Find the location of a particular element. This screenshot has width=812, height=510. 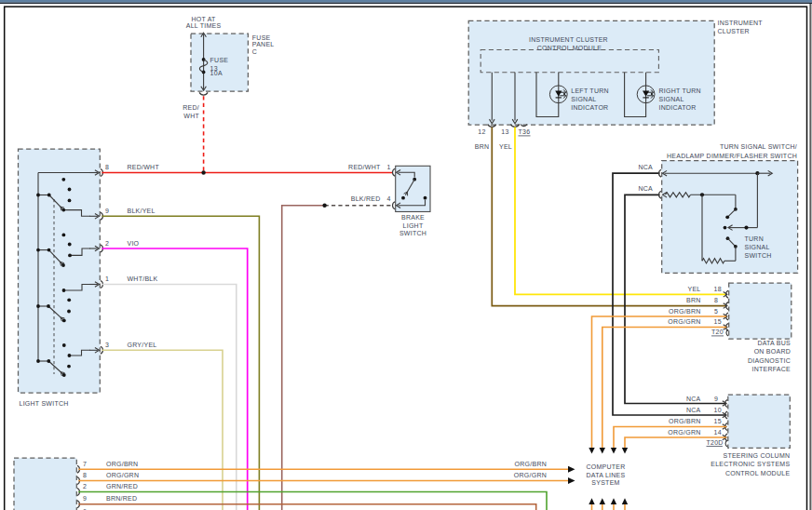

svg-text: COMPUTER is located at coordinates (605, 467).